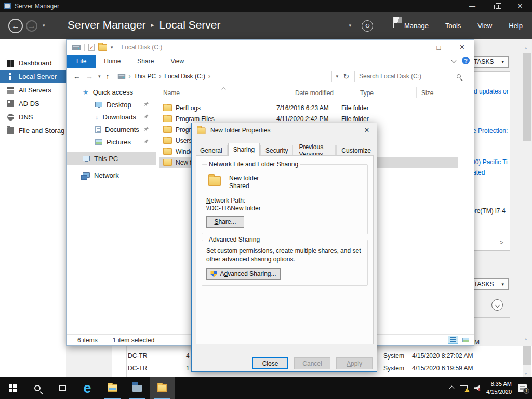 The image size is (532, 399). What do you see at coordinates (107, 25) in the screenshot?
I see `breadcrumb-root: Server Manager` at bounding box center [107, 25].